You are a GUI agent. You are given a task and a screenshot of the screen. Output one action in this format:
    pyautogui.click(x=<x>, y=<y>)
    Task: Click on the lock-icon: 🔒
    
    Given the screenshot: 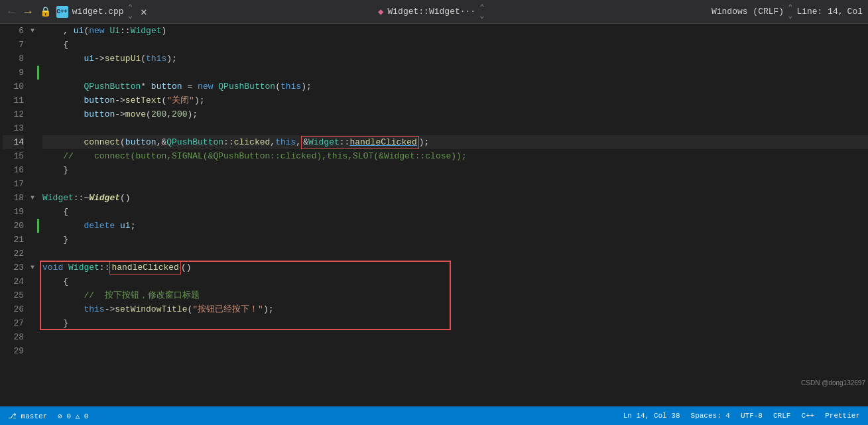 What is the action you would take?
    pyautogui.click(x=45, y=12)
    